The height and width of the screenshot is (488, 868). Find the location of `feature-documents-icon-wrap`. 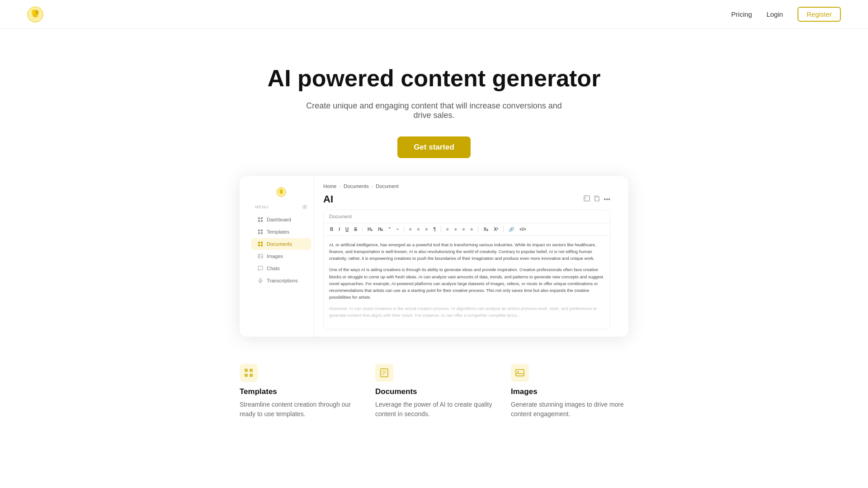

feature-documents-icon-wrap is located at coordinates (384, 373).